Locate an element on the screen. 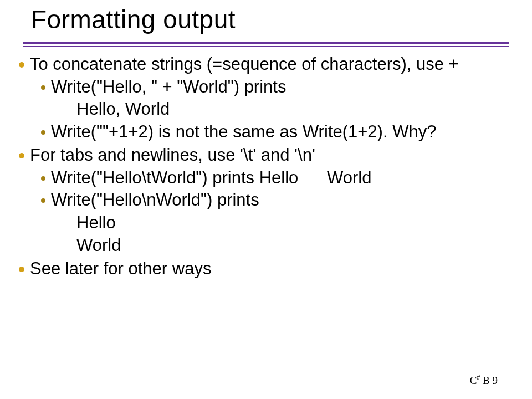  tab-space is located at coordinates (313, 177).